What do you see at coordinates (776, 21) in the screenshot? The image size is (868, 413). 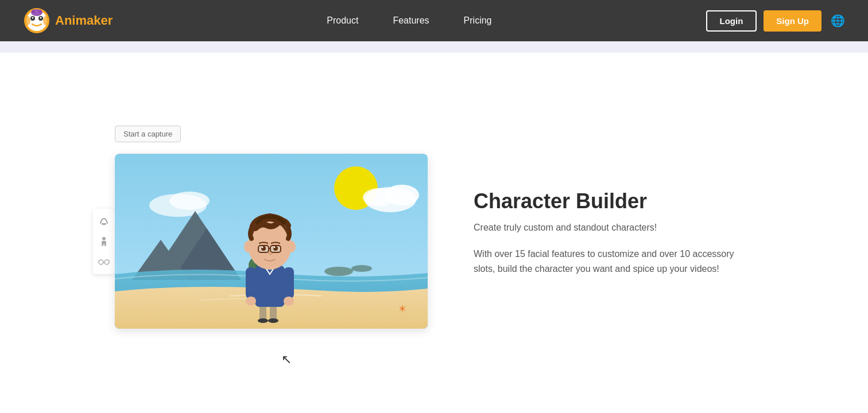 I see `nav-right: Login Sign Up 🌐` at bounding box center [776, 21].